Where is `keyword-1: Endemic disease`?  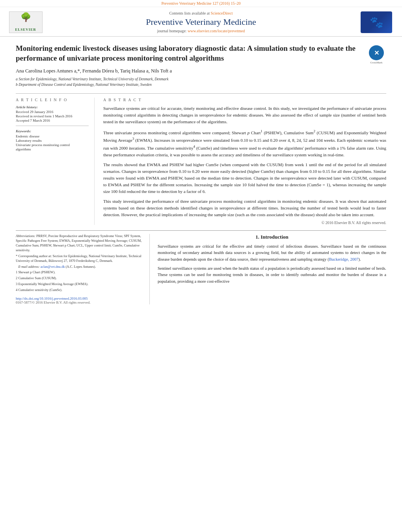
keyword-1: Endemic disease is located at coordinates (52, 136).